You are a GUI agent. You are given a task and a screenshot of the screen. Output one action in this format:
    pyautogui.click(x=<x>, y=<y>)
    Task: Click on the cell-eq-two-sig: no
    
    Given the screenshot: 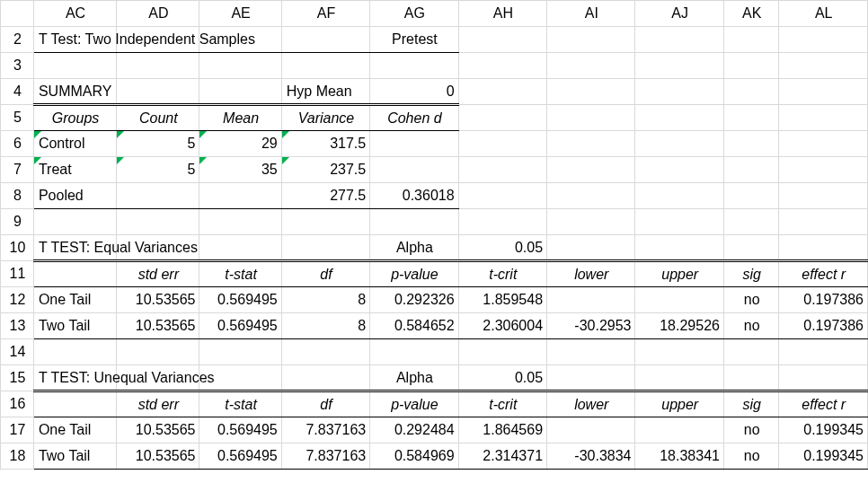 What is the action you would take?
    pyautogui.click(x=751, y=327)
    